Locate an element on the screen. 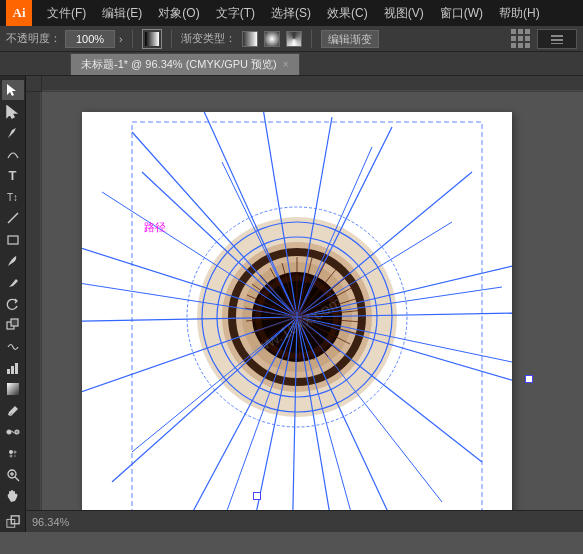  tab-title: 未标题-1* @ 96.34% (CMYK/GPU 预览) is located at coordinates (179, 64).